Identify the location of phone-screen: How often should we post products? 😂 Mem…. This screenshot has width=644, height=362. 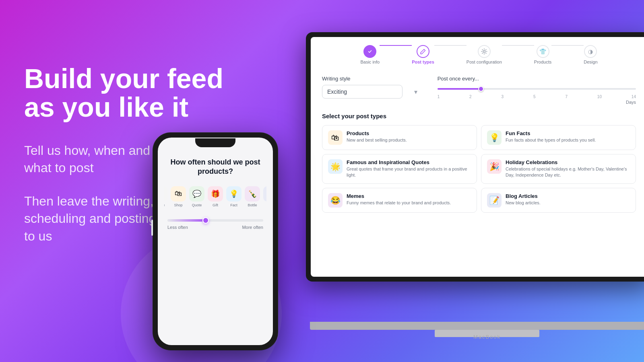
(215, 241).